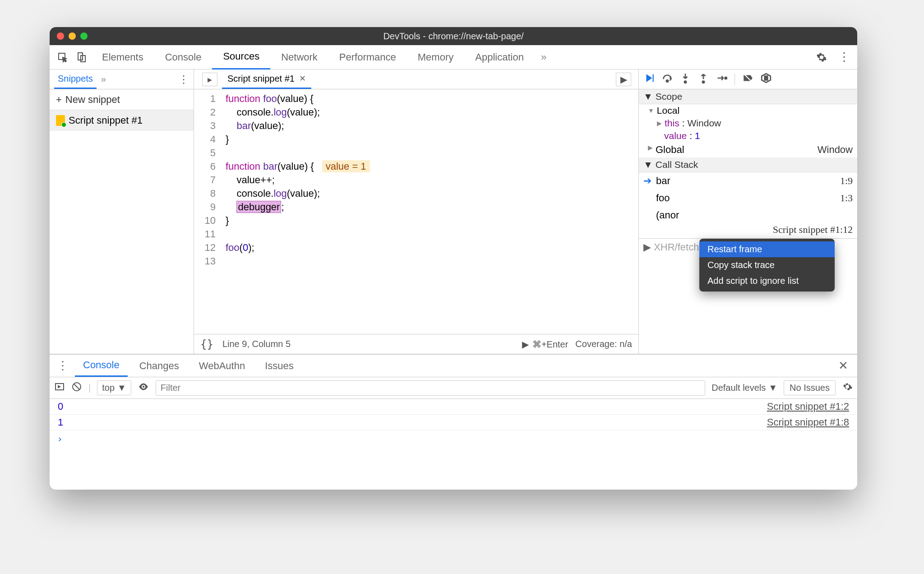  What do you see at coordinates (748, 79) in the screenshot?
I see `deactivate-breakpoints-icon` at bounding box center [748, 79].